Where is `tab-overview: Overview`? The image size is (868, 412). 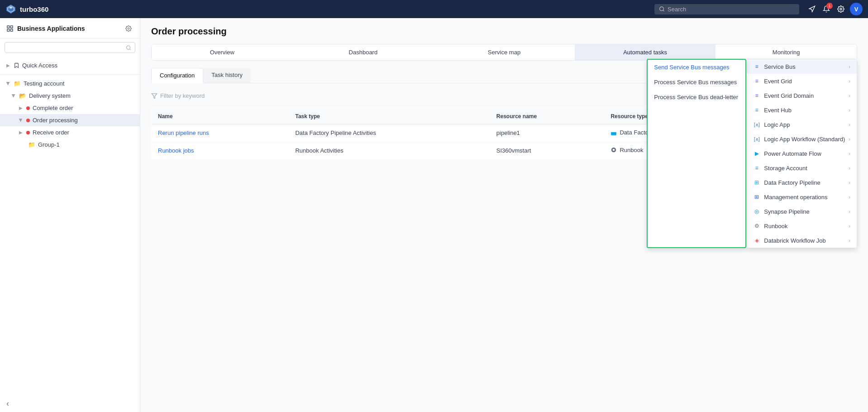 tab-overview: Overview is located at coordinates (222, 53).